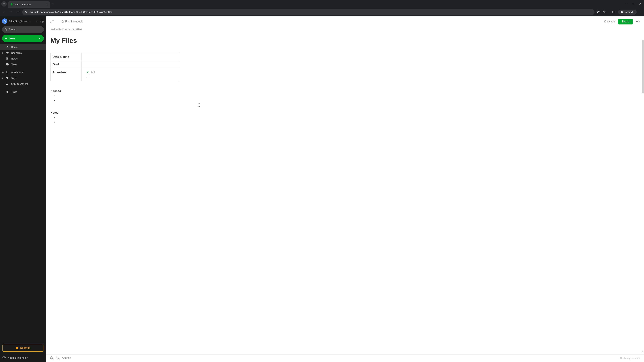 The width and height of the screenshot is (644, 362). What do you see at coordinates (345, 41) in the screenshot?
I see `note-title: My Files` at bounding box center [345, 41].